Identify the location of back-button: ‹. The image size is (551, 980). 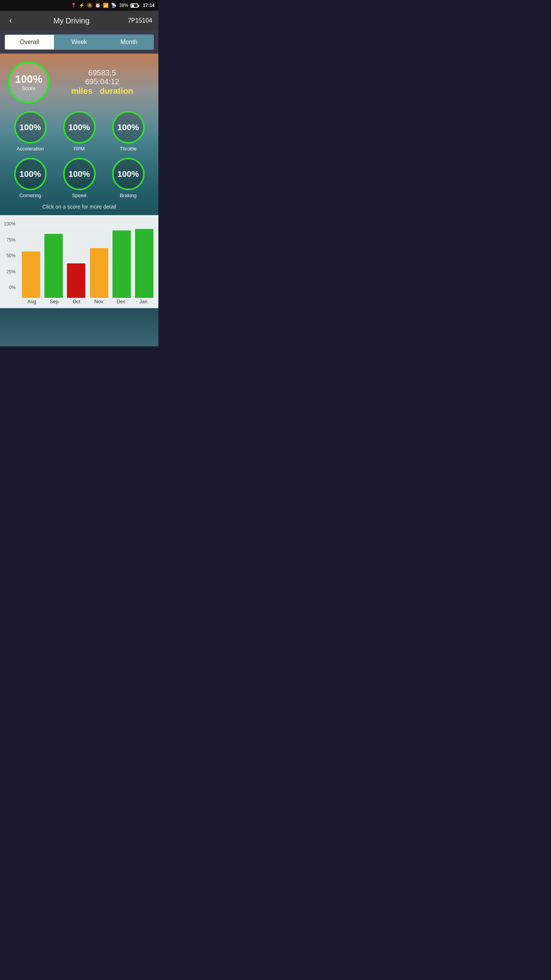
(11, 21).